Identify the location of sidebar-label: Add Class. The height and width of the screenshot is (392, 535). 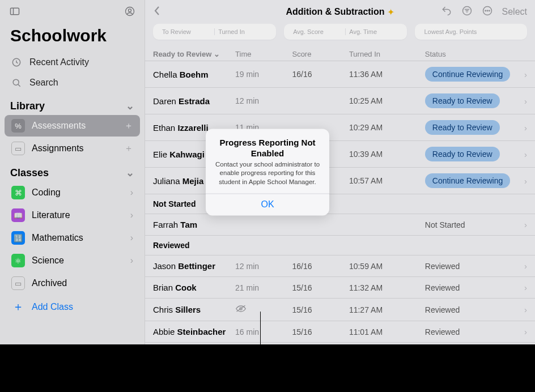
(52, 307).